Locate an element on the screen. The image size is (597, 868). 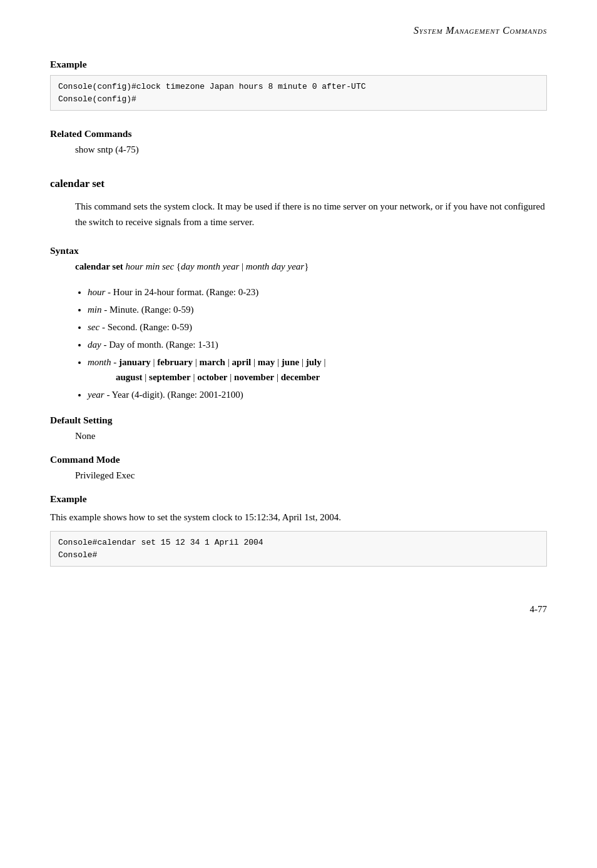
param-hour: hour - Hour in 24-hour format. (Range: 0… is located at coordinates (317, 292).